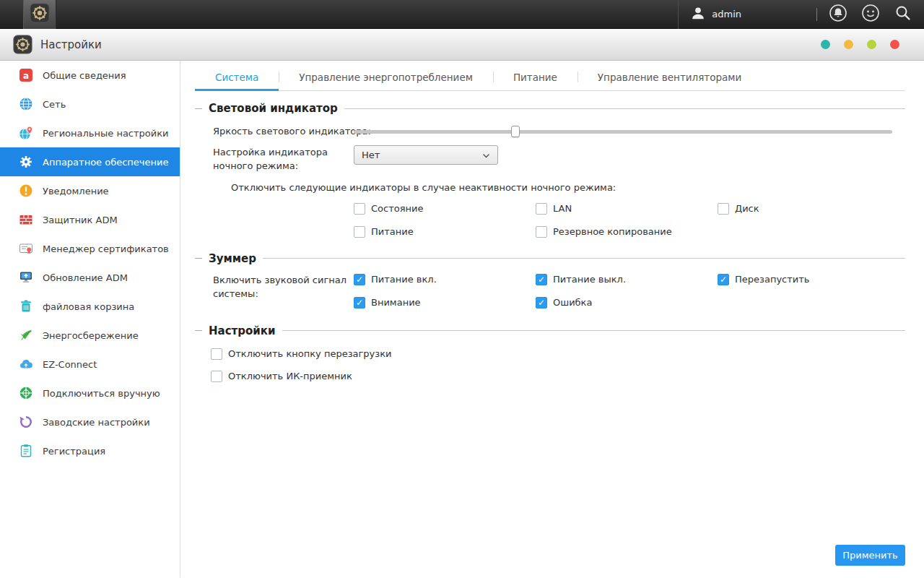 The image size is (924, 578). What do you see at coordinates (808, 209) in the screenshot?
I see `checkbox-disk: Диск` at bounding box center [808, 209].